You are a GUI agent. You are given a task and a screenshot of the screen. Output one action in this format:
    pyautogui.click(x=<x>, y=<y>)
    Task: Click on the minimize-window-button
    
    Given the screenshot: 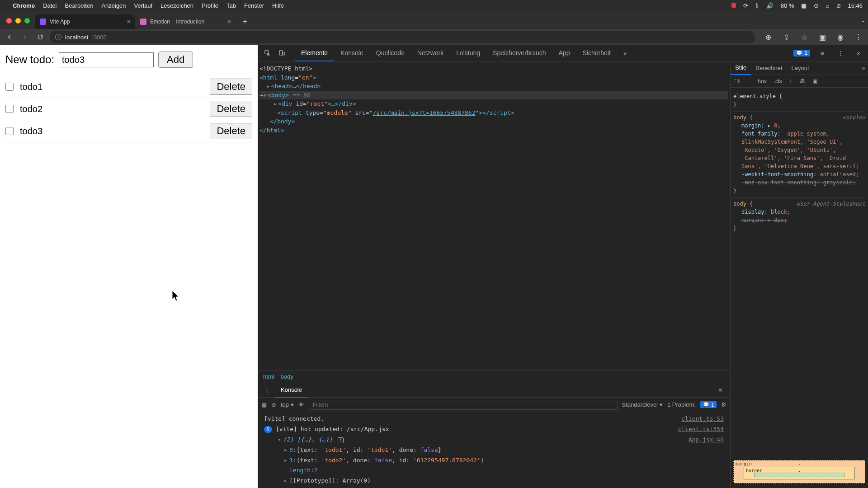 What is the action you would take?
    pyautogui.click(x=18, y=21)
    